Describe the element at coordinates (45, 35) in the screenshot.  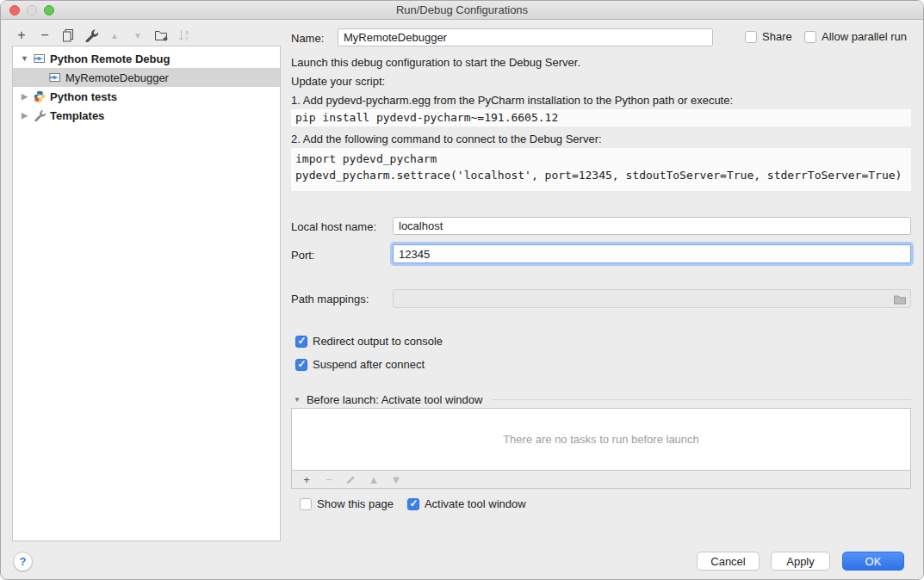
I see `remove-configuration-button: −` at that location.